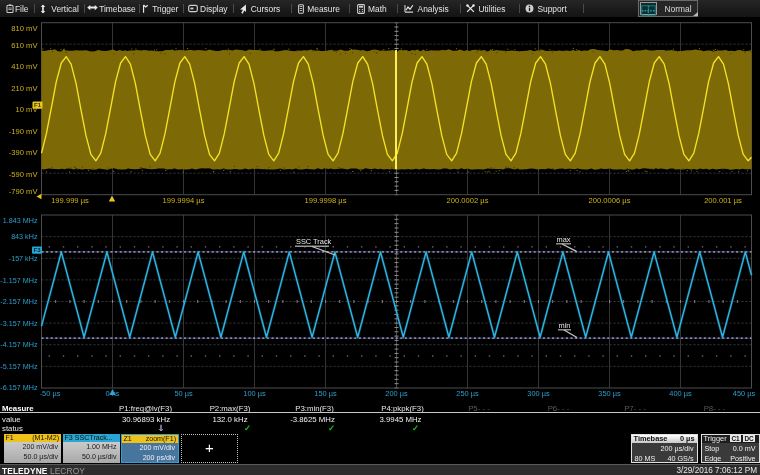 Image resolution: width=760 pixels, height=475 pixels. Describe the element at coordinates (24, 46) in the screenshot. I see `svg-text: 610 mV` at that location.